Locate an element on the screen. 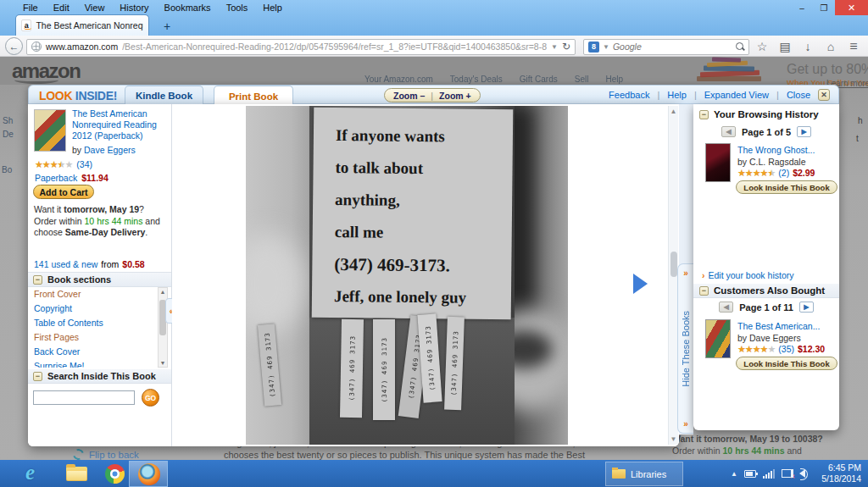 The width and height of the screenshot is (868, 487). libraries-taskbar-button: Libraries is located at coordinates (644, 474).